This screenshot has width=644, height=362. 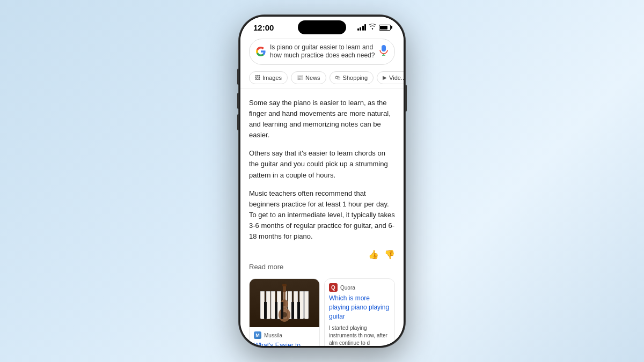 What do you see at coordinates (258, 77) in the screenshot?
I see `images-tab-icon: 🖼` at bounding box center [258, 77].